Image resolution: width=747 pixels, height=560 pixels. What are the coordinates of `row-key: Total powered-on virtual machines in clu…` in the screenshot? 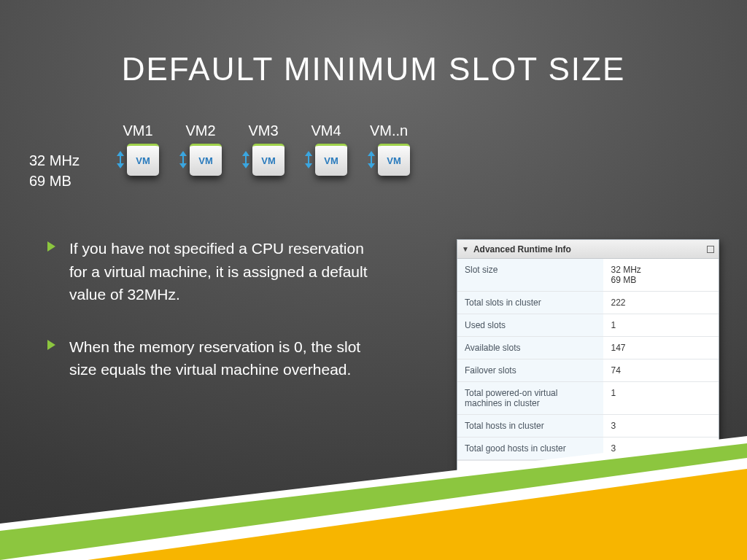 It's located at (530, 398).